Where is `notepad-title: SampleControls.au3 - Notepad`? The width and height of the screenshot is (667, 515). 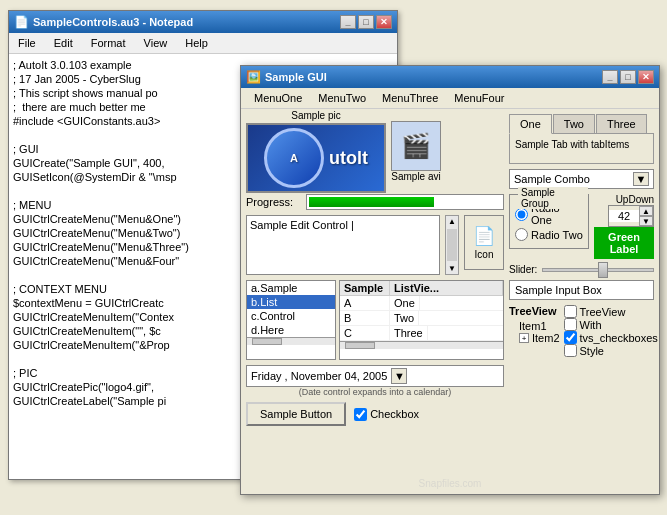
notepad-title: SampleControls.au3 - Notepad is located at coordinates (113, 22).